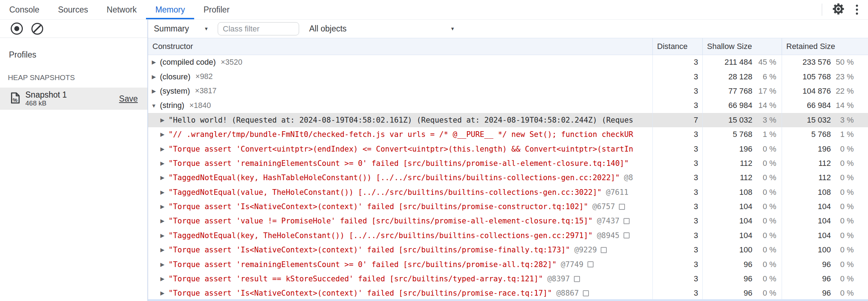 This screenshot has height=301, width=868. I want to click on shallow-value: 28 128, so click(727, 77).